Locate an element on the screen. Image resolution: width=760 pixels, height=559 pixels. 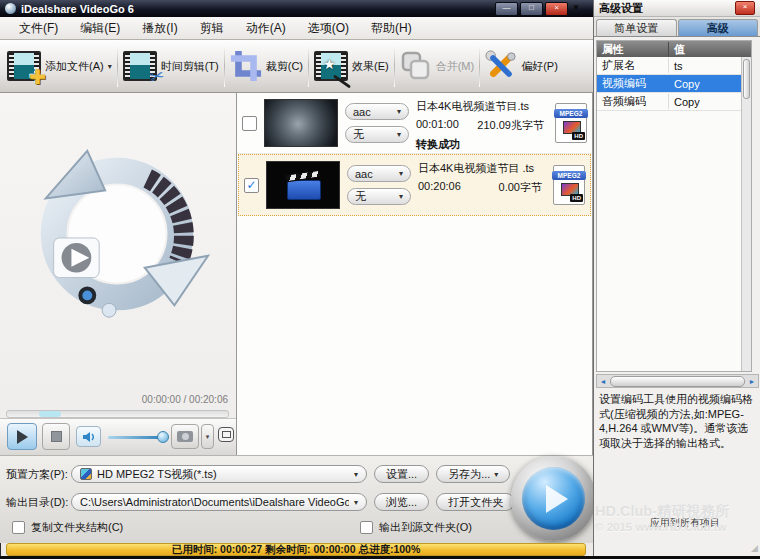
output-to-source-checkbox is located at coordinates (366, 528).